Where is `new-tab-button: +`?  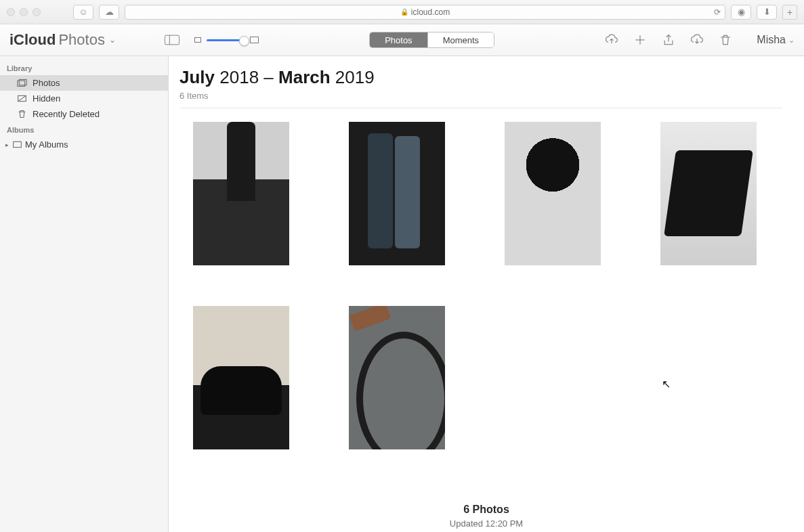
new-tab-button: + is located at coordinates (790, 12).